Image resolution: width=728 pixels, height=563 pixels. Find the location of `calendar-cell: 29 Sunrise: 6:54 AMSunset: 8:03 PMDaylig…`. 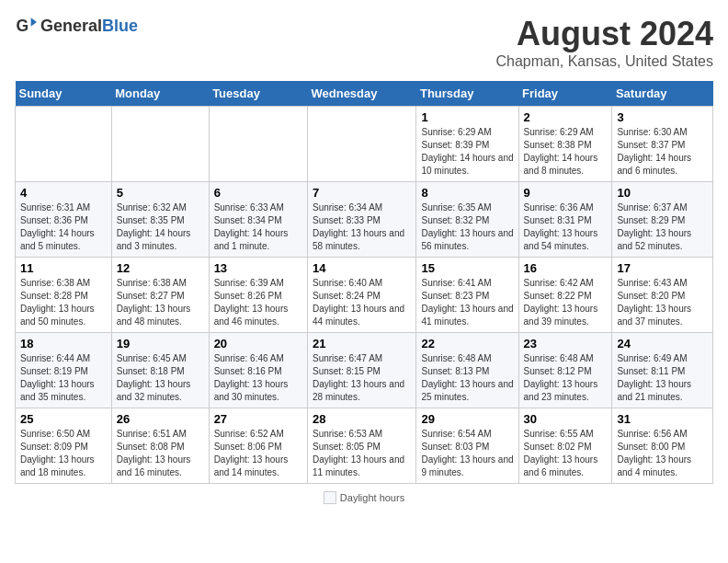

calendar-cell: 29 Sunrise: 6:54 AMSunset: 8:03 PMDaylig… is located at coordinates (467, 446).